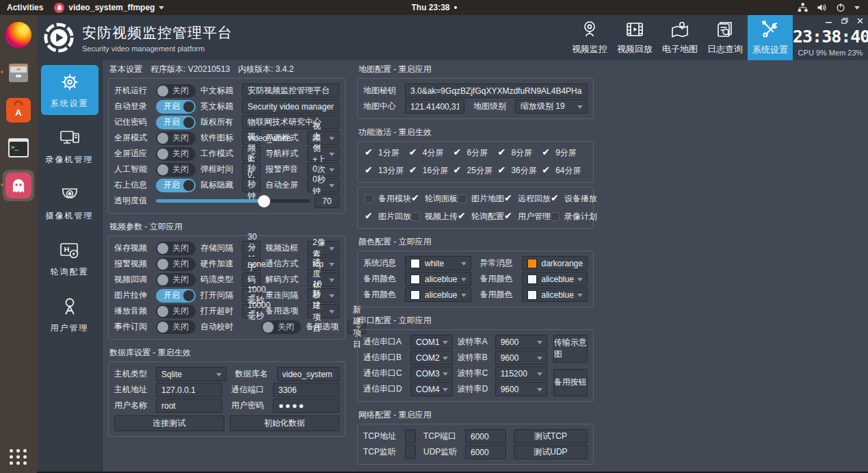  I want to click on dock-ubuntu-software: A, so click(18, 110).